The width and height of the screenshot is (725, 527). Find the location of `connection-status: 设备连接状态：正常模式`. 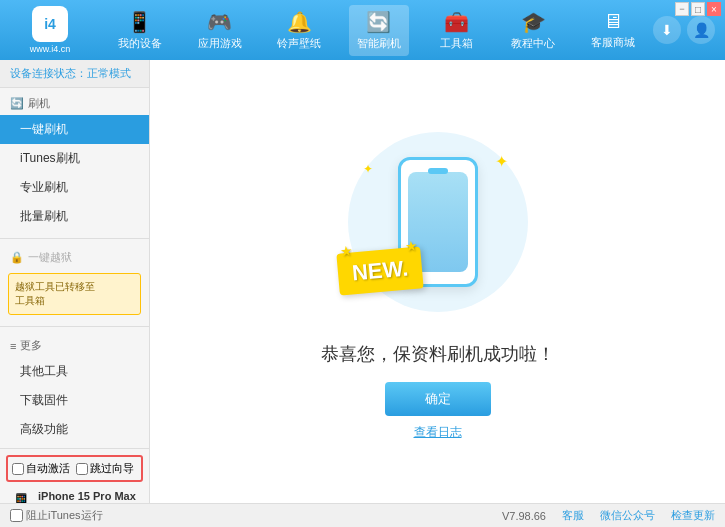

connection-status: 设备连接状态：正常模式 is located at coordinates (74, 74).